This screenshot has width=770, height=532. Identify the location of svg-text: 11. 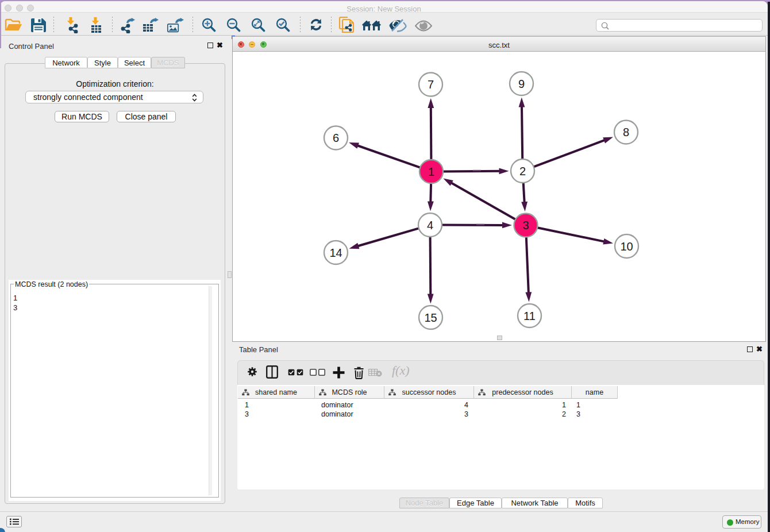
(530, 316).